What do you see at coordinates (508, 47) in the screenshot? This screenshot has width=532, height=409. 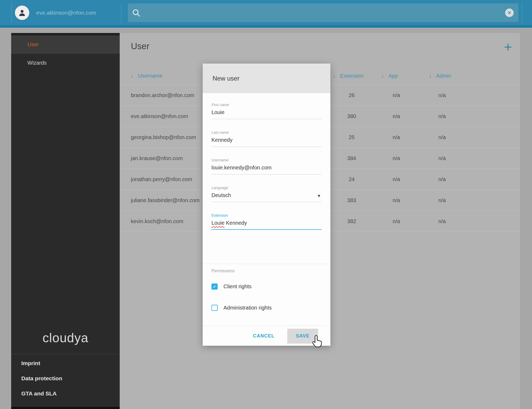 I see `add-user-button: +` at bounding box center [508, 47].